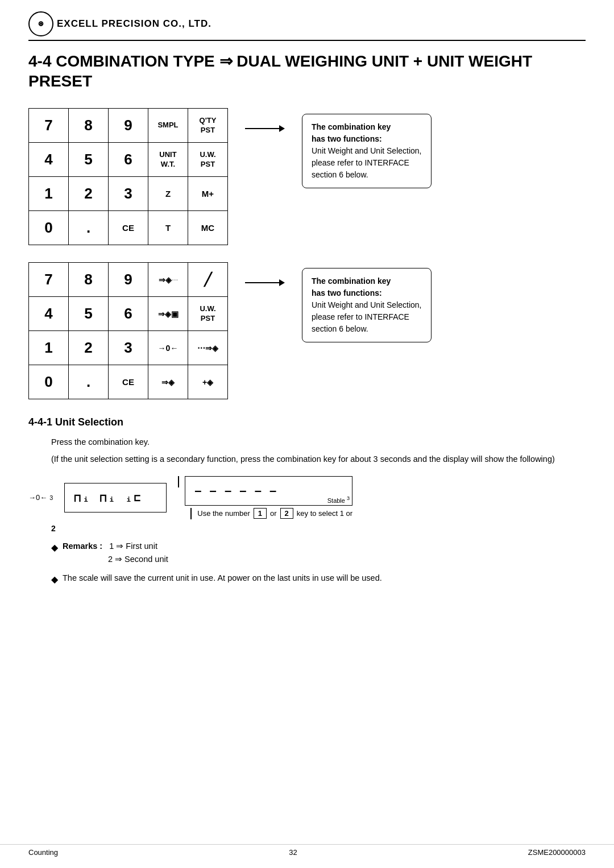  What do you see at coordinates (367, 305) in the screenshot?
I see `callout-box-2: The combination key has two functions: U…` at bounding box center [367, 305].